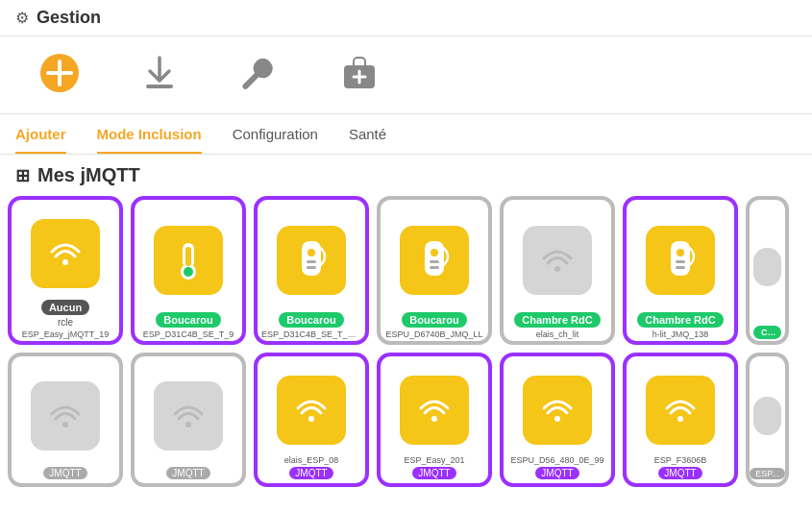 The image size is (812, 512). Describe the element at coordinates (767, 474) in the screenshot. I see `device-type-badge: ESP...` at that location.